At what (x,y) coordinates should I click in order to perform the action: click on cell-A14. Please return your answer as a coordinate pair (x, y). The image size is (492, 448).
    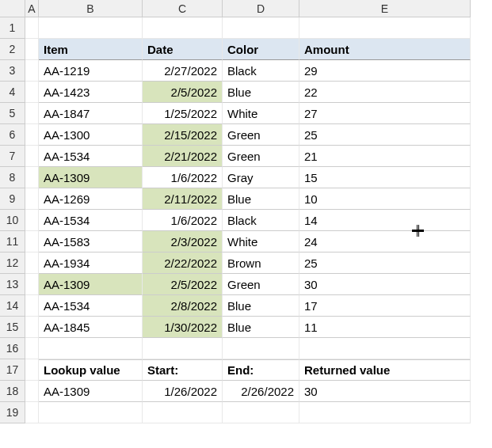
    Looking at the image, I should click on (32, 306).